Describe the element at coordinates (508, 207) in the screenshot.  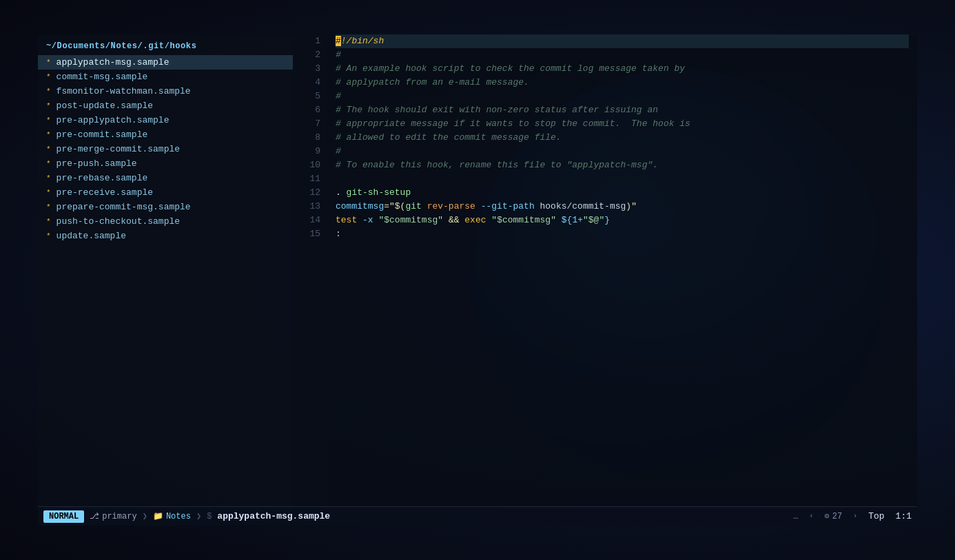
I see `flag-token: --git-path` at that location.